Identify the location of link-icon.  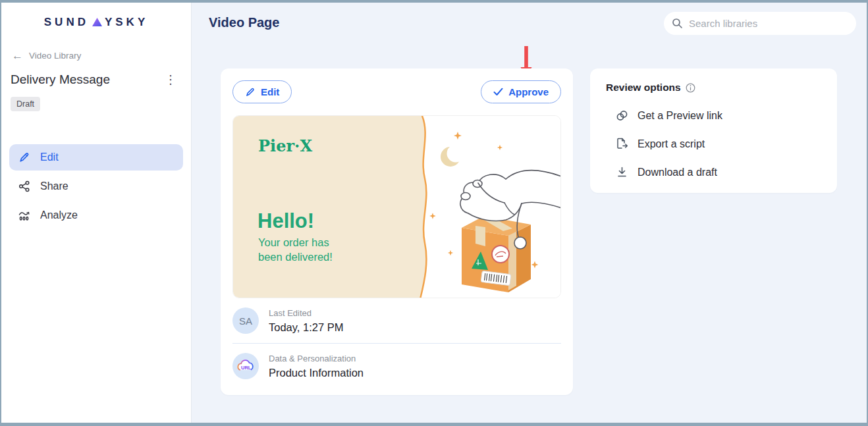
(622, 116).